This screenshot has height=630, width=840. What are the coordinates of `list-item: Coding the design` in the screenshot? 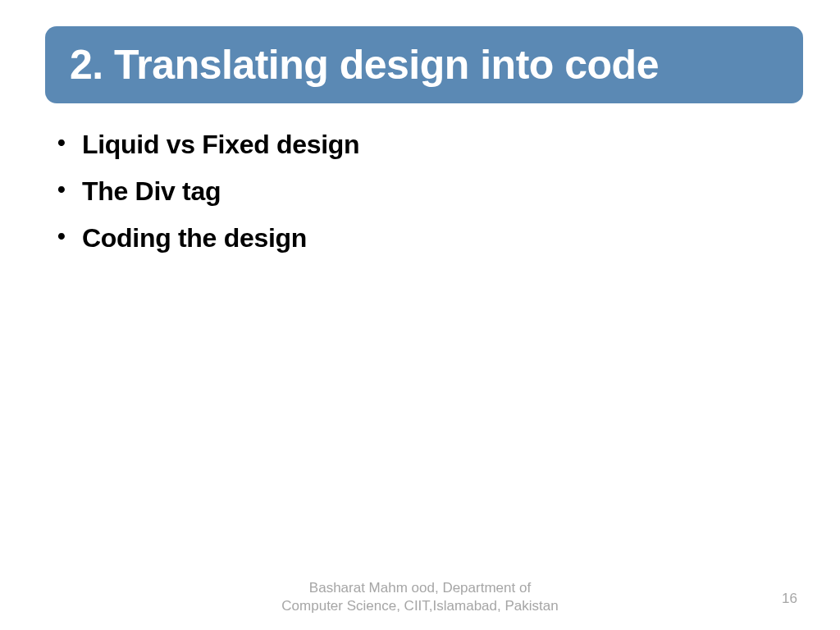 It's located at (445, 238).